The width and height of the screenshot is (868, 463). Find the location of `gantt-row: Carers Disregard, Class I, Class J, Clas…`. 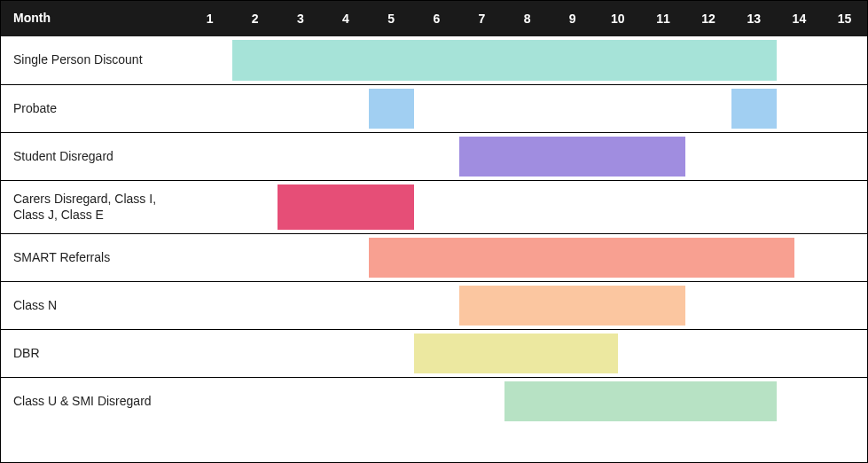

gantt-row: Carers Disregard, Class I, Class J, Clas… is located at coordinates (434, 207).